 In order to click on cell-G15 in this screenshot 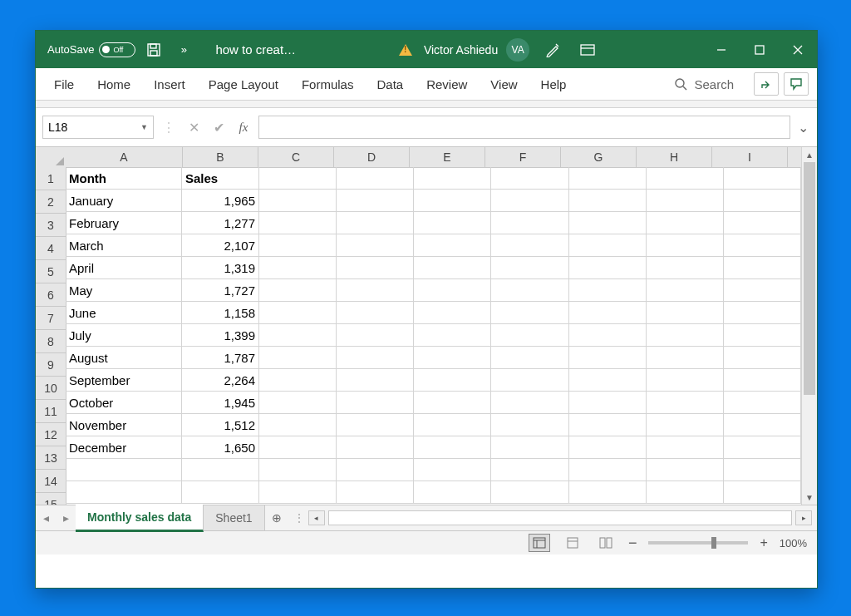, I will do `click(608, 492)`.